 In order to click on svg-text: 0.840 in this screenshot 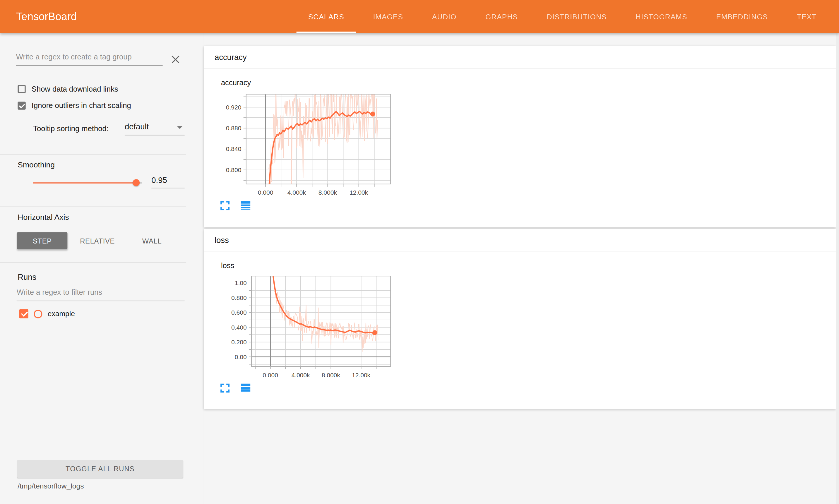, I will do `click(234, 149)`.